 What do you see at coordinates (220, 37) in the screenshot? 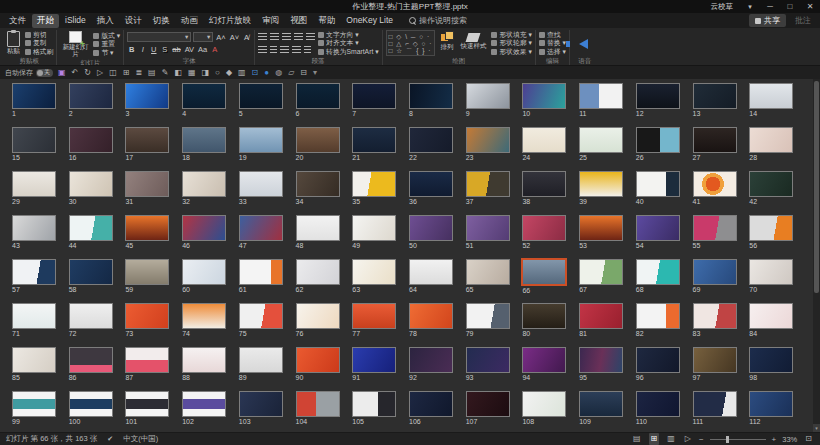
I see `grow-font-button: A˄` at bounding box center [220, 37].